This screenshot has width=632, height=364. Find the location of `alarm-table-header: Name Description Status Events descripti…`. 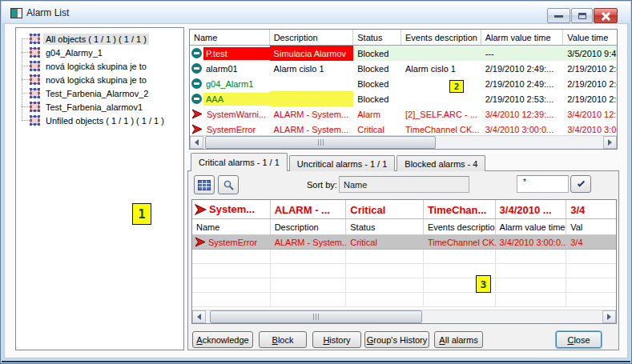

alarm-table-header: Name Description Status Events descripti… is located at coordinates (404, 38).